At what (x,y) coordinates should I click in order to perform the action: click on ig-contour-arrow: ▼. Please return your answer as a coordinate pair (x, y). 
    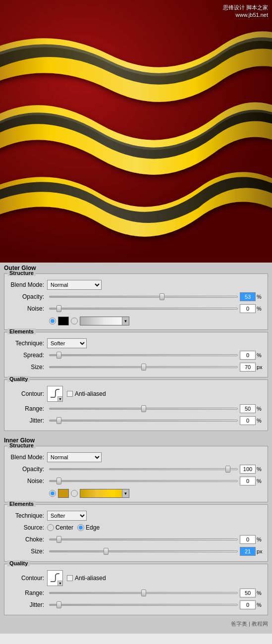
    Looking at the image, I should click on (60, 583).